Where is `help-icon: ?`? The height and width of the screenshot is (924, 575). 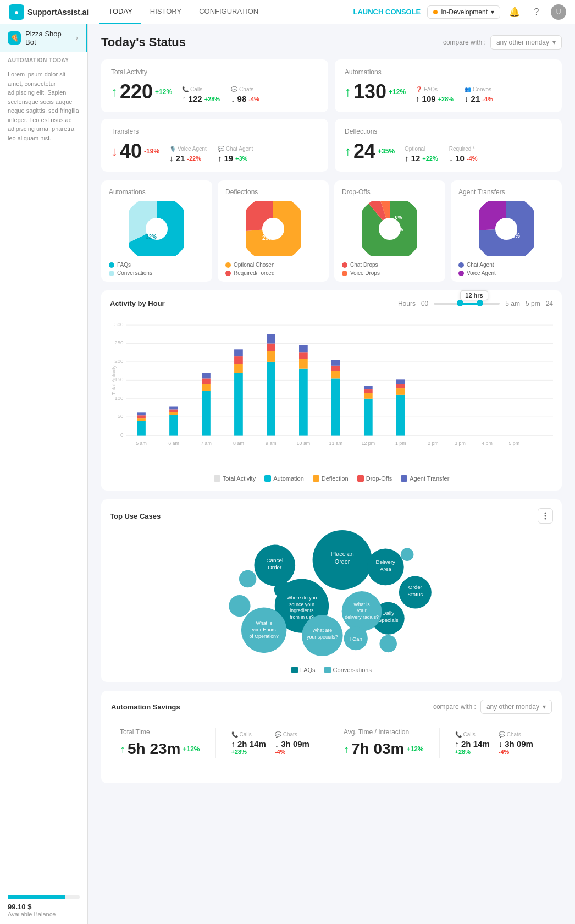 help-icon: ? is located at coordinates (537, 12).